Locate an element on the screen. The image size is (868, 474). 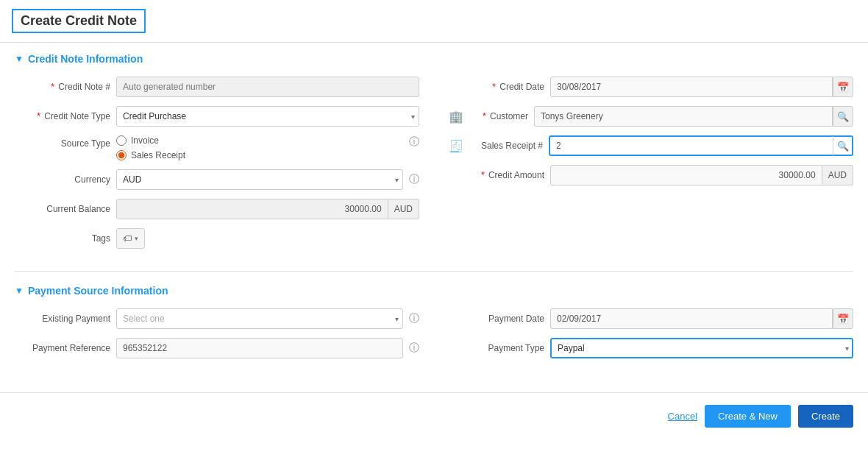
tags-label: Tags is located at coordinates (63, 238).